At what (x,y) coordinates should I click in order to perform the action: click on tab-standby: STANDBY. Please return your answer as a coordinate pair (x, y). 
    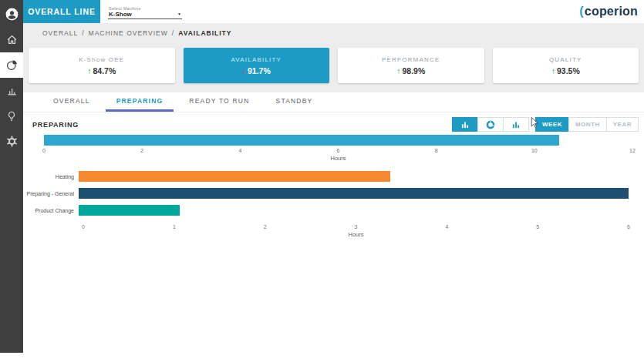
    Looking at the image, I should click on (295, 102).